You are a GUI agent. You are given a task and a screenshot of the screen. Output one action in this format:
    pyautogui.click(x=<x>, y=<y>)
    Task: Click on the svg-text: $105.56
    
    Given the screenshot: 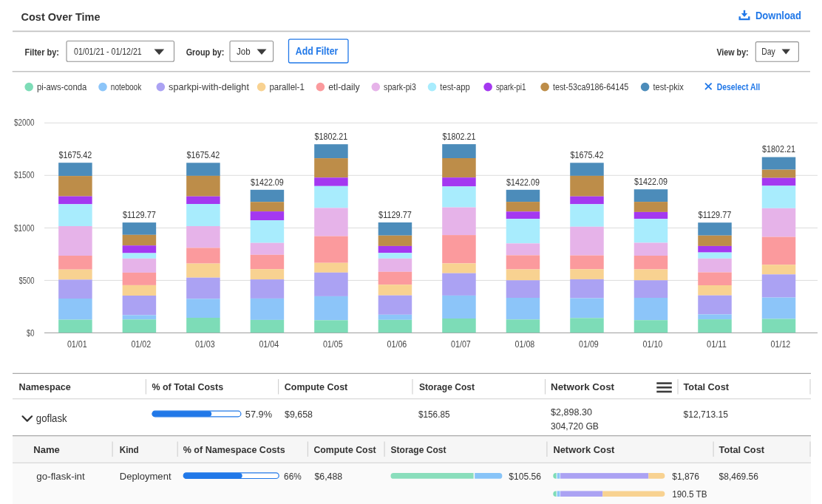 What is the action you would take?
    pyautogui.click(x=525, y=476)
    